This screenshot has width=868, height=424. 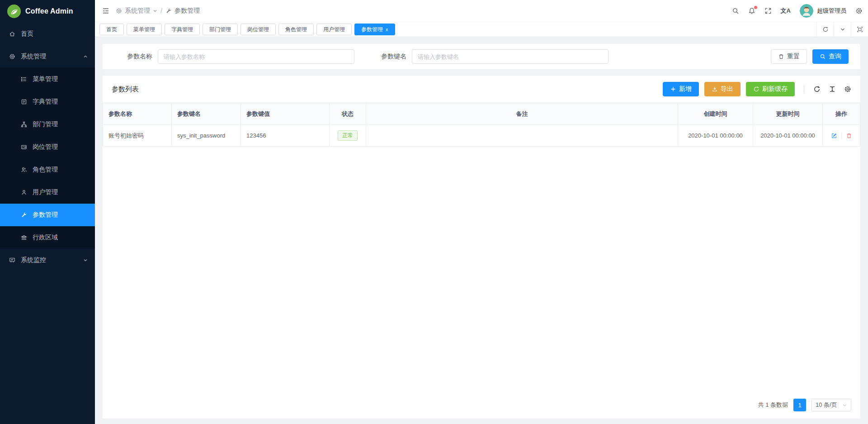 What do you see at coordinates (831, 405) in the screenshot?
I see `page-size-select: 10 条/页` at bounding box center [831, 405].